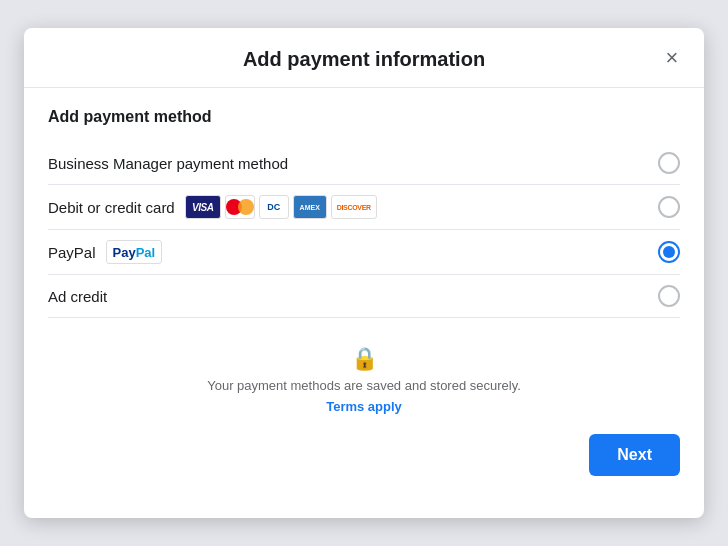 This screenshot has height=546, width=728. I want to click on close-button: ×, so click(672, 58).